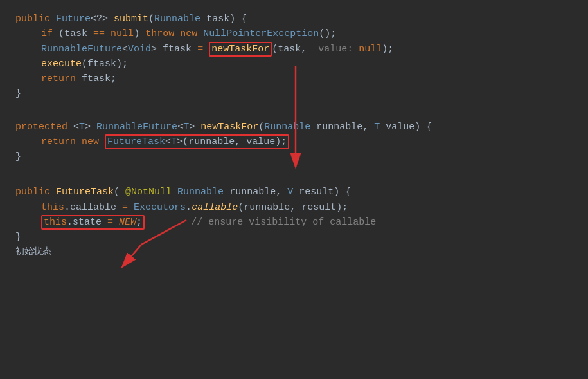  Describe the element at coordinates (294, 237) in the screenshot. I see `line-13: }` at that location.